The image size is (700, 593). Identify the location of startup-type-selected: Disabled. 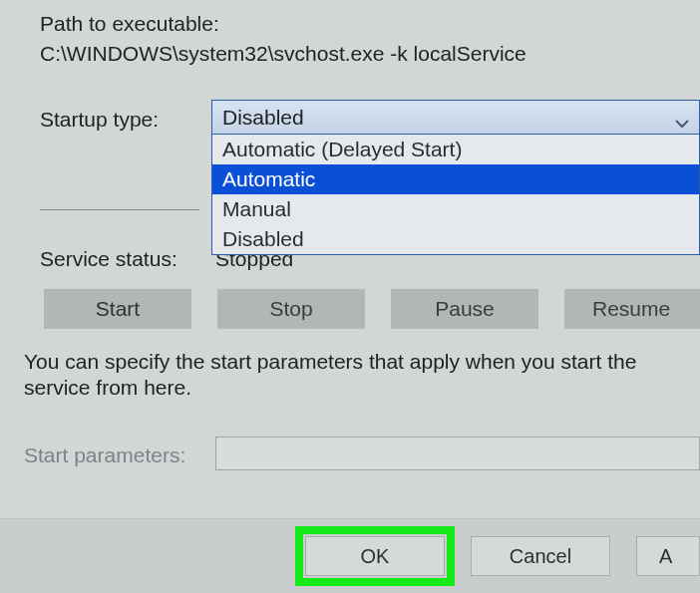
(456, 118).